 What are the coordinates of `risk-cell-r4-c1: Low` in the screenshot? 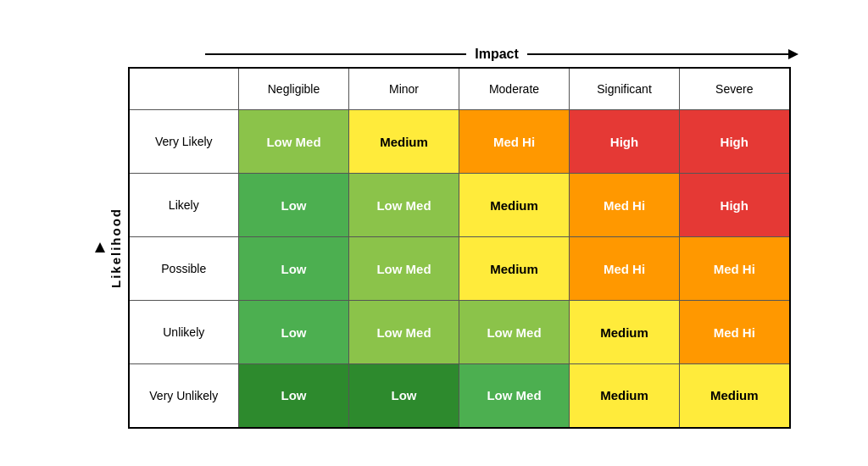 It's located at (404, 397).